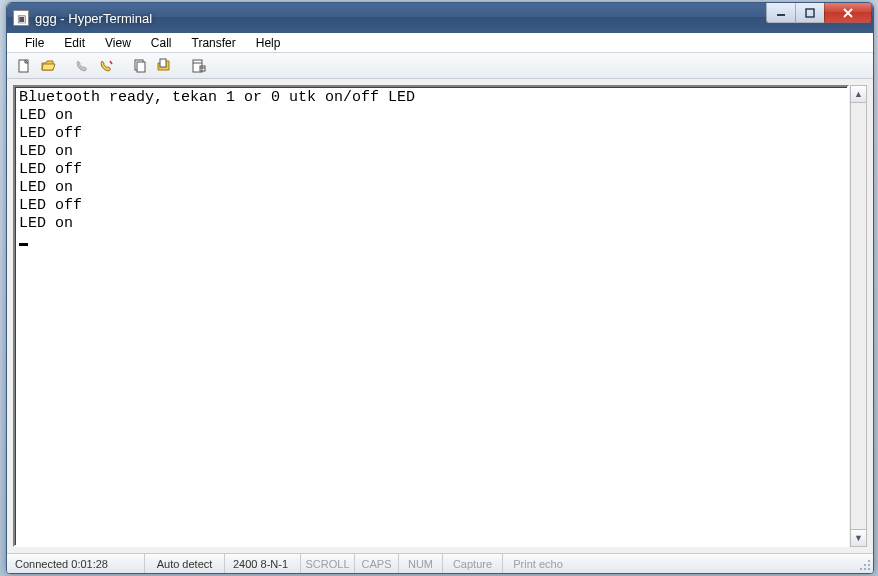 The width and height of the screenshot is (878, 576). I want to click on hangup-button, so click(106, 66).